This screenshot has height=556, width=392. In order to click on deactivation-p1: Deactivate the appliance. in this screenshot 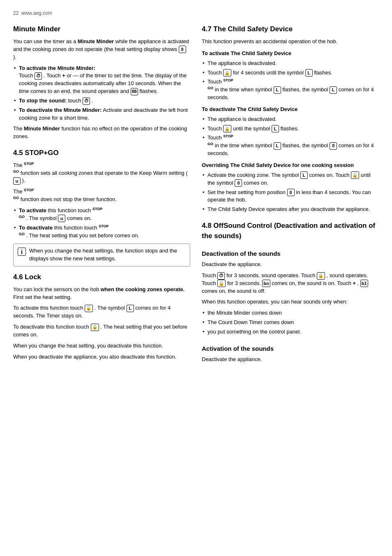, I will do `click(290, 265)`.